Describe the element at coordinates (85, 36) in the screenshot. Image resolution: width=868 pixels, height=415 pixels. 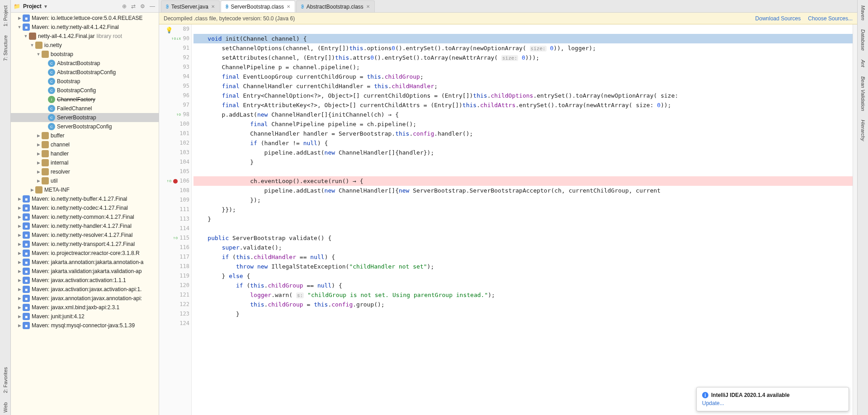
I see `tree-item: ▼netty-all-4.1.42.Final.jar library root` at that location.